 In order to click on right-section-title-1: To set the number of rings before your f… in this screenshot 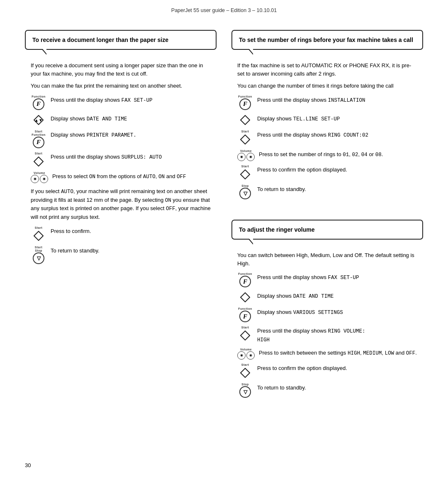, I will do `click(327, 40)`.